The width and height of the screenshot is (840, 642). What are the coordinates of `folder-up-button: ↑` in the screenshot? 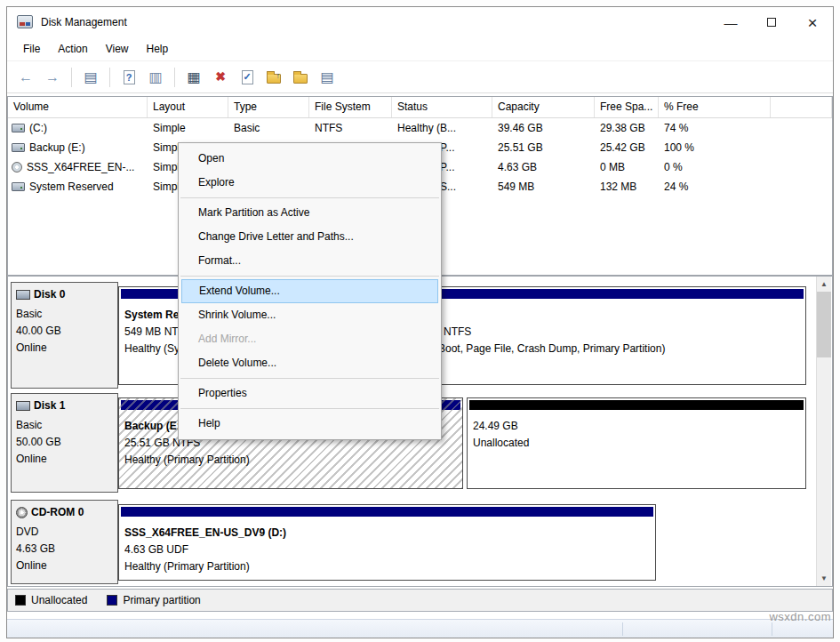 It's located at (274, 77).